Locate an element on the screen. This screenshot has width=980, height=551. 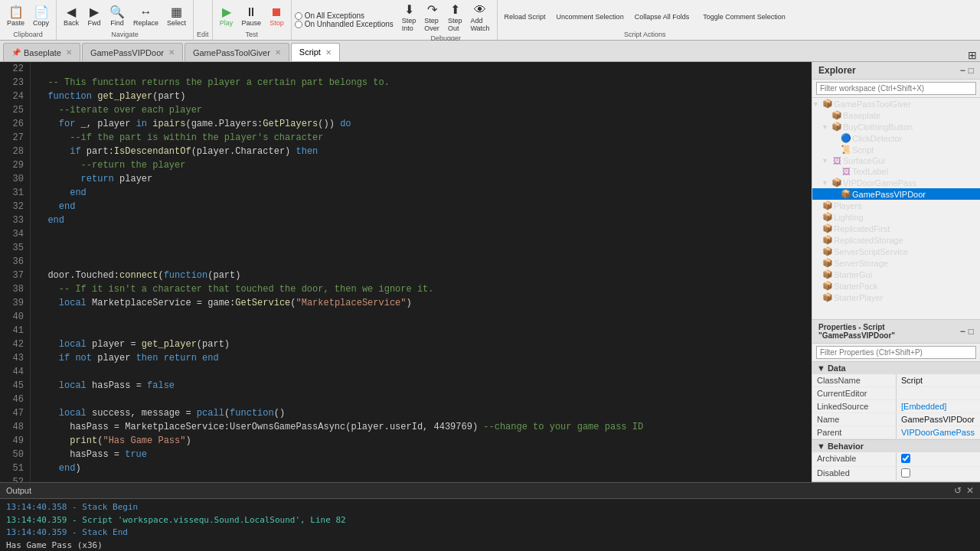
props-filter-input is located at coordinates (896, 352).